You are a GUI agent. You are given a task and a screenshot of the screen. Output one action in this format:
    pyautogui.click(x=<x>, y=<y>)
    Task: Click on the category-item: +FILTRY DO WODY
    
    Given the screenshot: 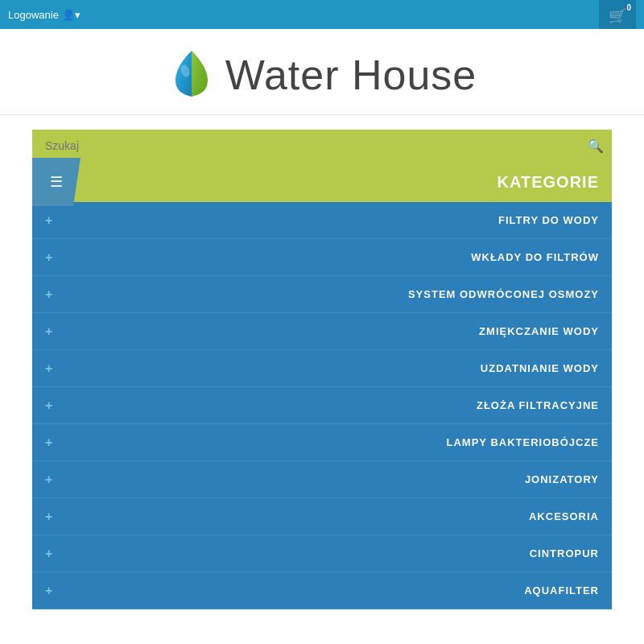 What is the action you would take?
    pyautogui.click(x=322, y=221)
    